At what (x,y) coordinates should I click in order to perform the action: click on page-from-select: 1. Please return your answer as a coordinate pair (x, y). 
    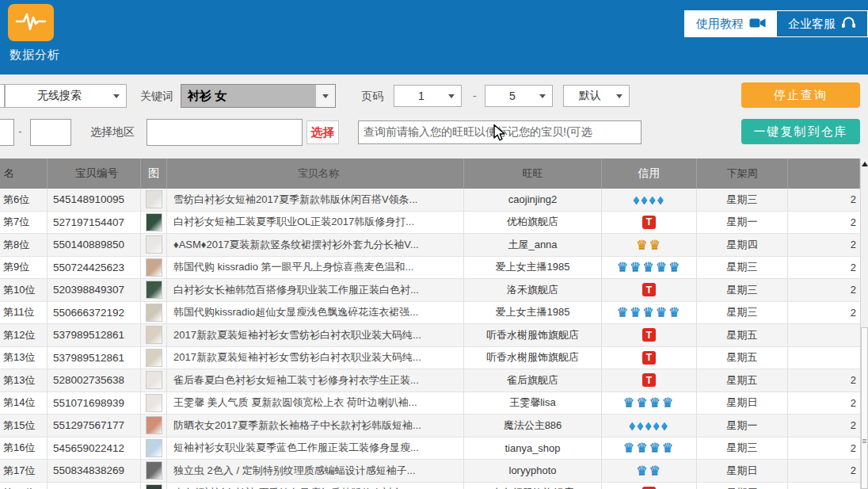
    Looking at the image, I should click on (428, 96).